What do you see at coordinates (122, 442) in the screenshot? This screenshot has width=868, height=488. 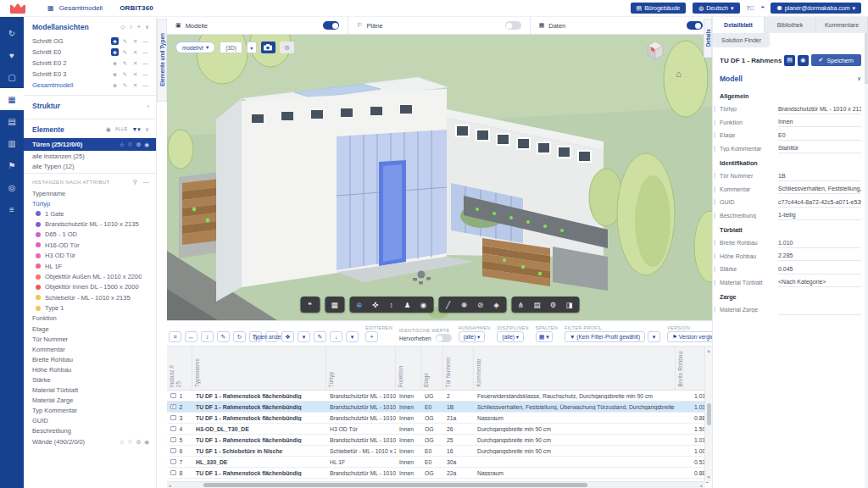 I see `star-icon: ☆` at bounding box center [122, 442].